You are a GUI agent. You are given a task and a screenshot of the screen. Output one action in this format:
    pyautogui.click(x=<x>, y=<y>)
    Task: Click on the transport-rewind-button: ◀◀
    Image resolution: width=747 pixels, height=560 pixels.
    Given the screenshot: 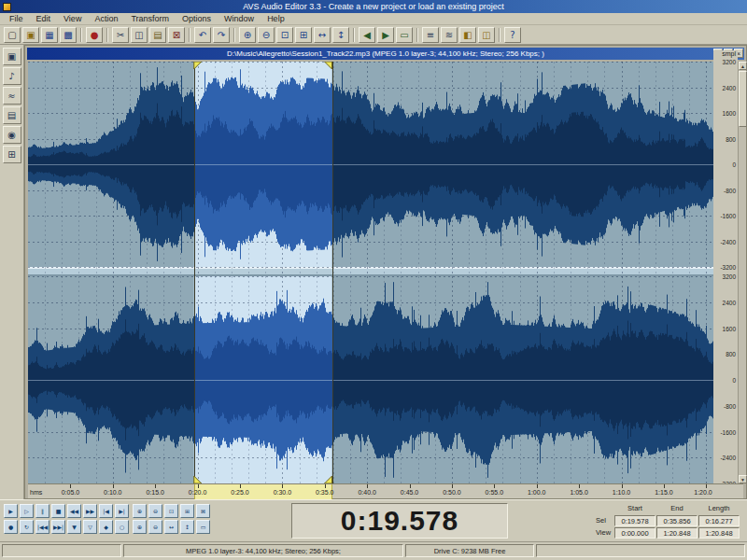 What is the action you would take?
    pyautogui.click(x=75, y=511)
    